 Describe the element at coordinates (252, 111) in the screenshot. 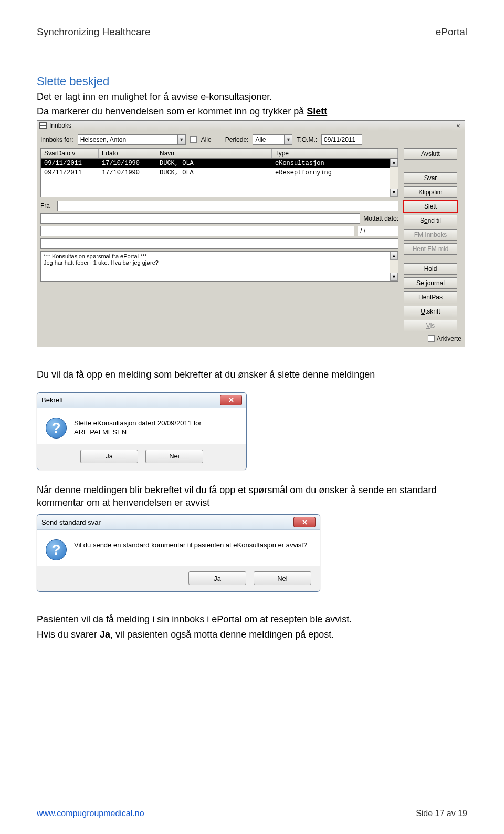

I see `line2: Da markerer du henvendelsen som er komme…` at that location.